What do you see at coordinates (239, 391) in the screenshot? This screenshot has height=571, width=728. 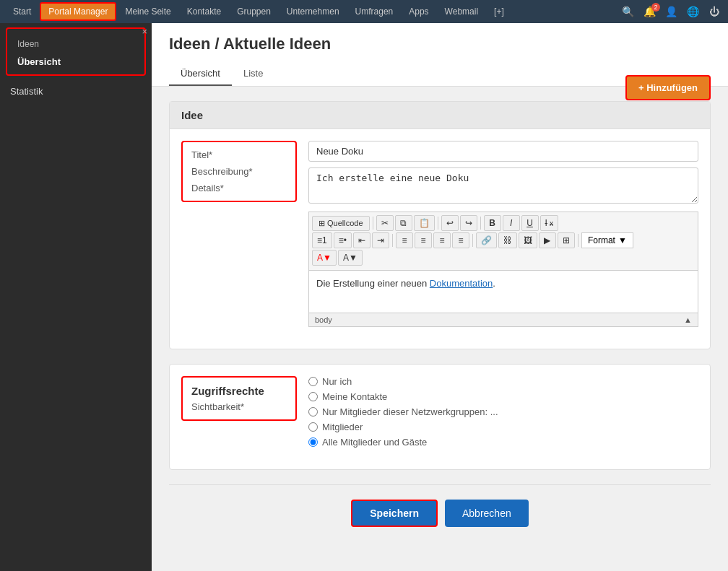 I see `access-title: Zugriffsrechte` at bounding box center [239, 391].